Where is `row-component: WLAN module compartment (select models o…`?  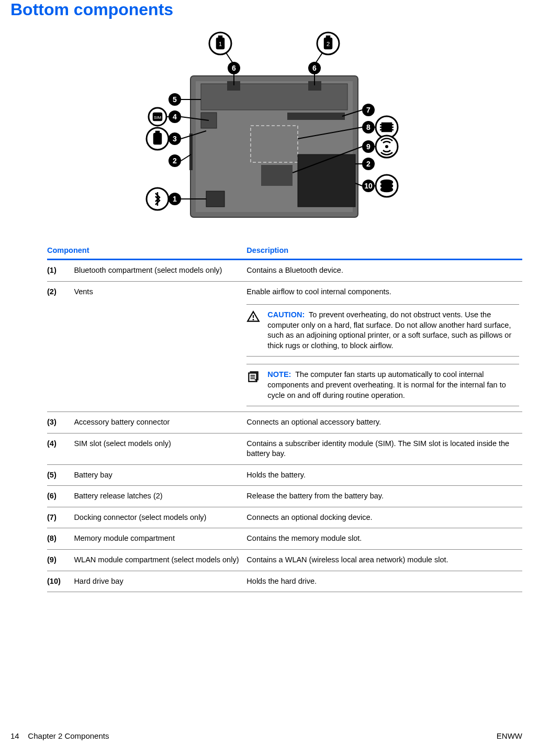 row-component: WLAN module compartment (select models o… is located at coordinates (160, 560).